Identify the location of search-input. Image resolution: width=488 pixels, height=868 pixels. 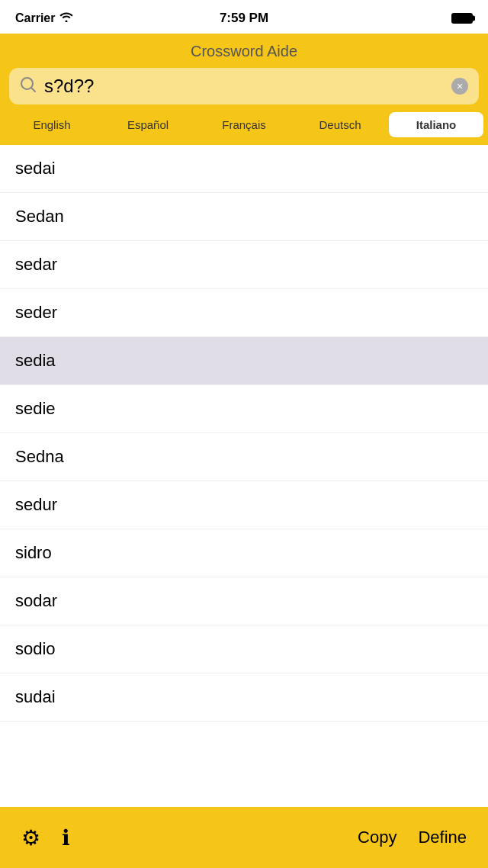
(244, 86).